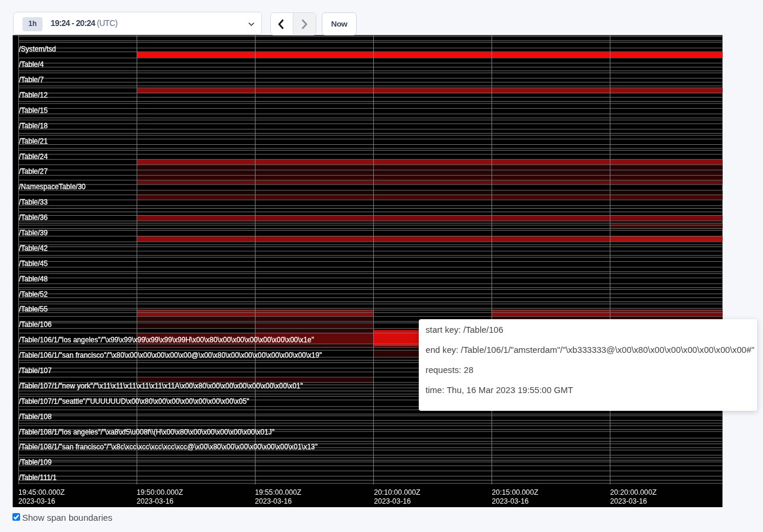  What do you see at coordinates (33, 294) in the screenshot?
I see `svg-text: /Table/52` at bounding box center [33, 294].